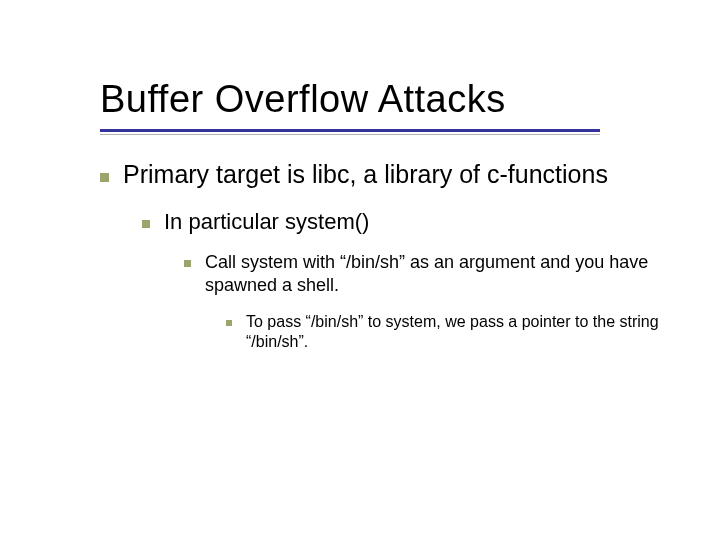  What do you see at coordinates (350, 134) in the screenshot?
I see `rule-thin` at bounding box center [350, 134].